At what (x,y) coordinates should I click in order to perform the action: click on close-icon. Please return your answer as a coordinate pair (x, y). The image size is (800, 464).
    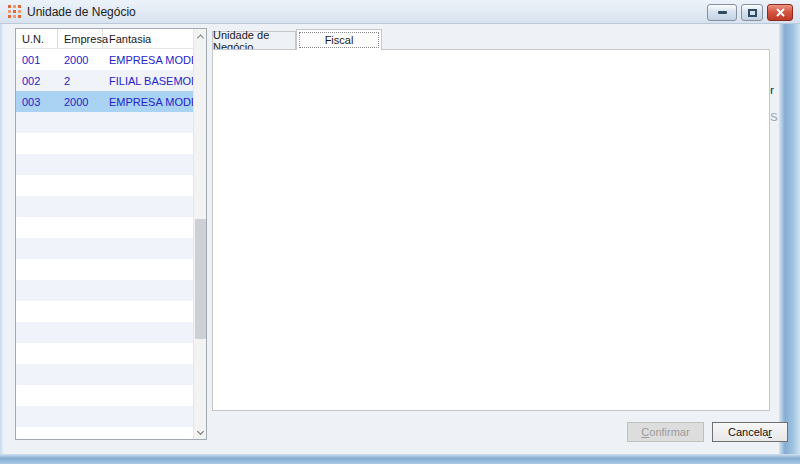
    Looking at the image, I should click on (780, 12).